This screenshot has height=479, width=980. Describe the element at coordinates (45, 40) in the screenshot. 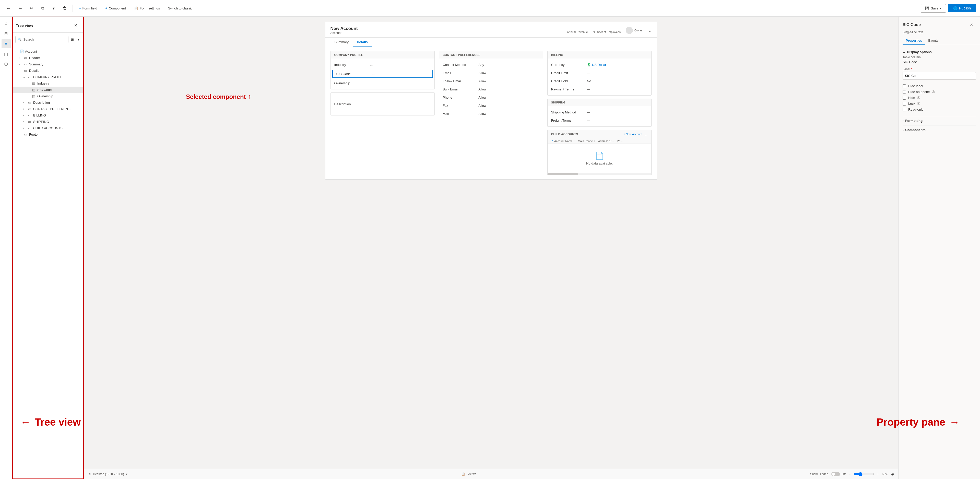

I see `tree-search-input` at that location.